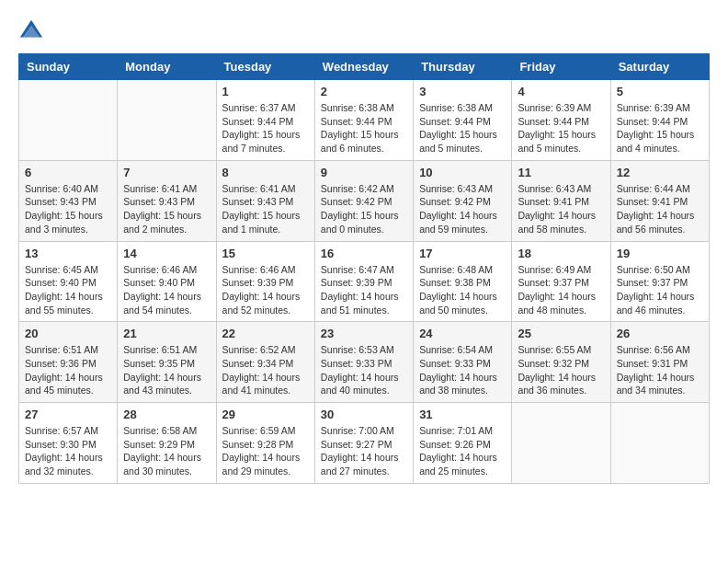  Describe the element at coordinates (463, 121) in the screenshot. I see `calendar-day-cell: 3Sunrise: 6:38 AM Sunset: 9:44 PM Daylig…` at that location.